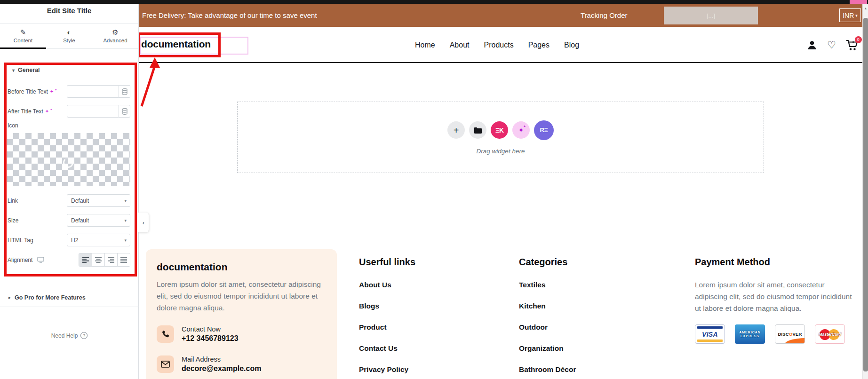 This screenshot has height=379, width=868. What do you see at coordinates (866, 8) in the screenshot?
I see `scroll-up-arrow: ▲` at bounding box center [866, 8].